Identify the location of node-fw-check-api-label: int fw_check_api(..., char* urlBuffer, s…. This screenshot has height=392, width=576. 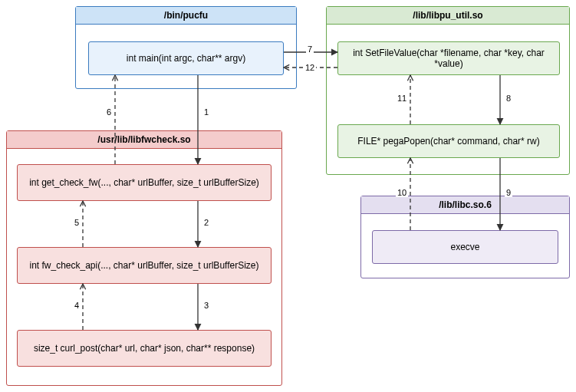
(144, 265).